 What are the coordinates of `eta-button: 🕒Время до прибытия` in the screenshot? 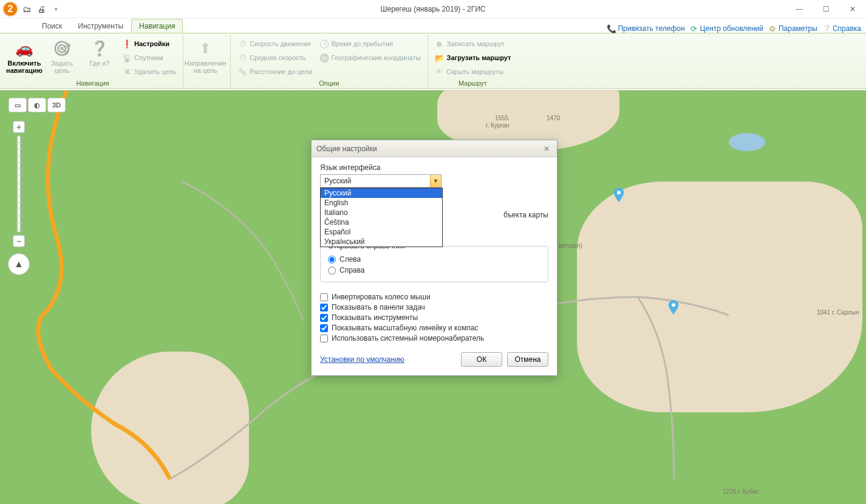 It's located at (370, 44).